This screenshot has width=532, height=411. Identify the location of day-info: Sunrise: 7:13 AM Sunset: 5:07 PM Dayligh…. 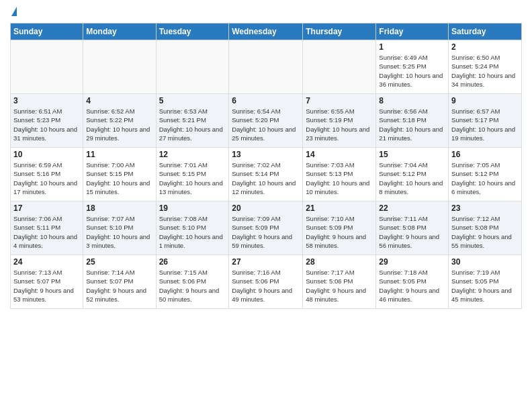
(47, 286).